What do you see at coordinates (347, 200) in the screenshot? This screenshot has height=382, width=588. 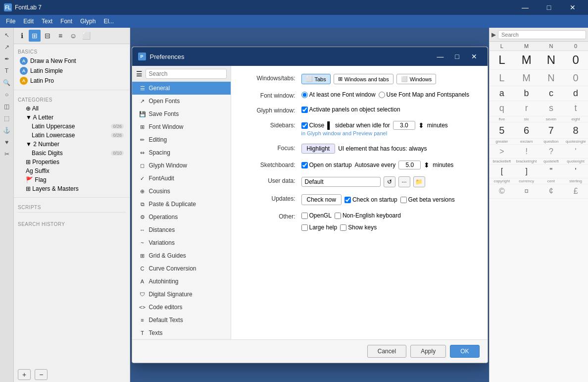 I see `check-startup-checkbox` at bounding box center [347, 200].